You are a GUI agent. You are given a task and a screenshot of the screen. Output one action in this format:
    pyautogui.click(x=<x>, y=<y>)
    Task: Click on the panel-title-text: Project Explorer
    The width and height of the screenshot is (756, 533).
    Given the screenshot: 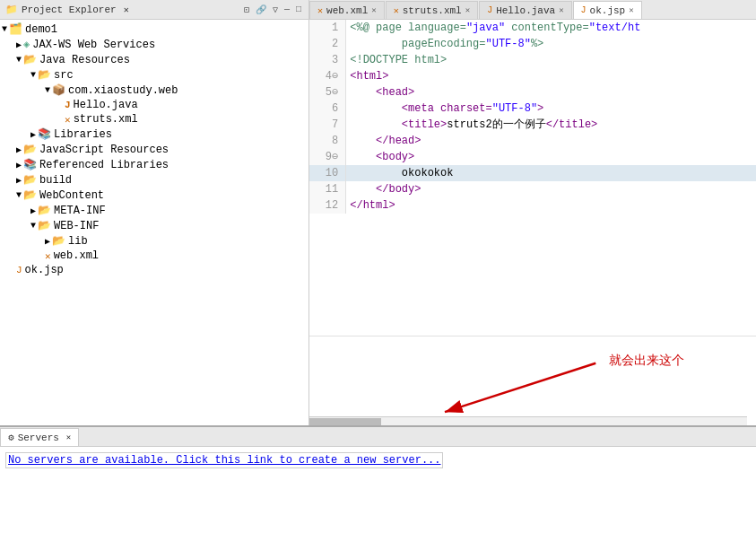 What is the action you would take?
    pyautogui.click(x=69, y=10)
    